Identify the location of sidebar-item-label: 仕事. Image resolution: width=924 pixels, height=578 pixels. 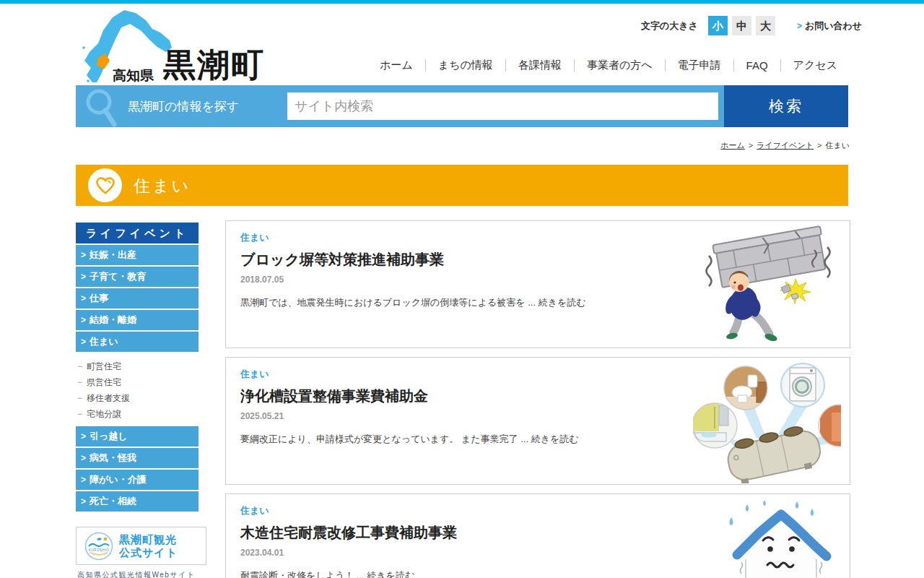
(99, 298).